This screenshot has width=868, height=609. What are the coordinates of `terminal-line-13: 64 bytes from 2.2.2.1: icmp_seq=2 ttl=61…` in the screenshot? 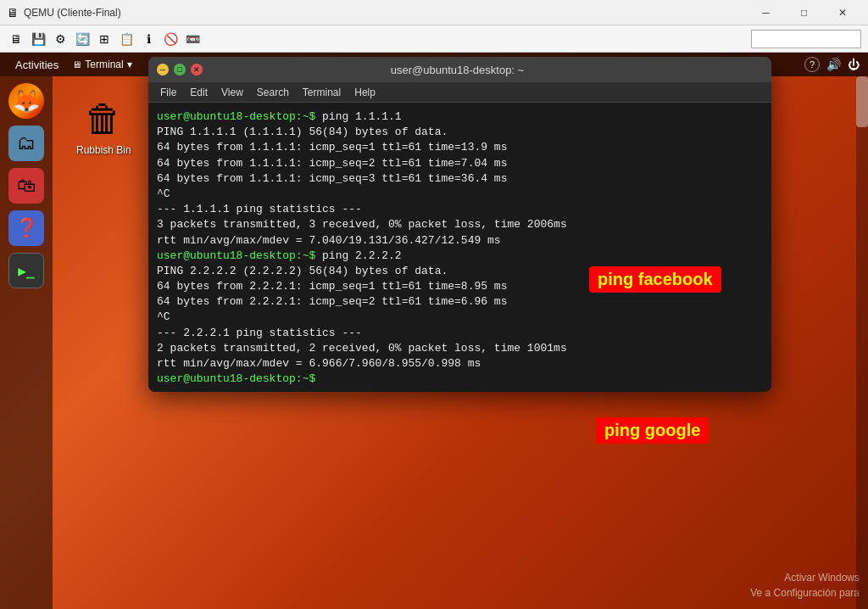 It's located at (459, 302).